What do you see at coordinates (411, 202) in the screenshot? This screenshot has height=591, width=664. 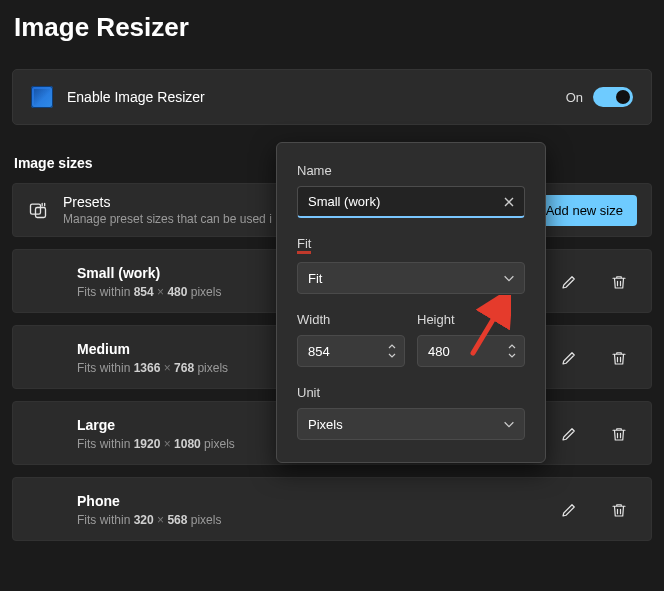 I see `name-input` at bounding box center [411, 202].